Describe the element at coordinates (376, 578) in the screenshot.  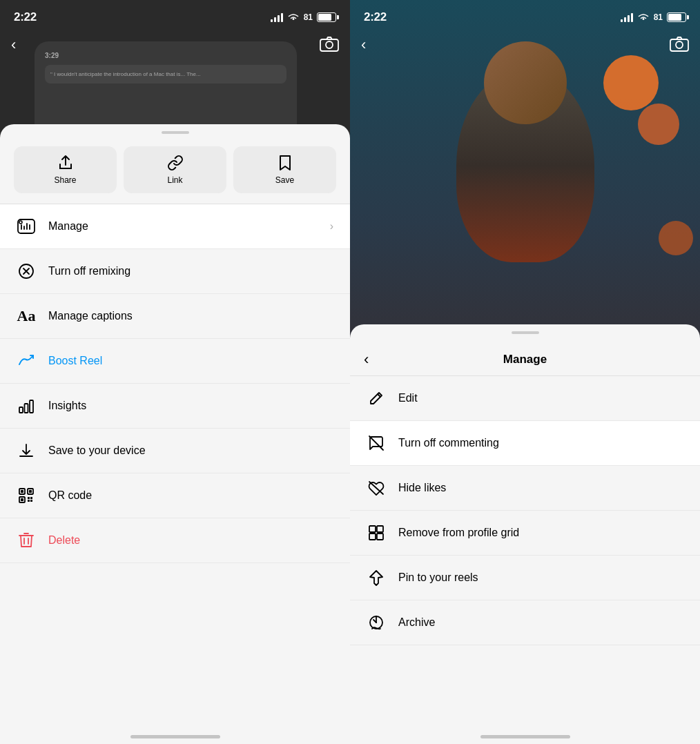
I see `pin-reels-icon` at that location.